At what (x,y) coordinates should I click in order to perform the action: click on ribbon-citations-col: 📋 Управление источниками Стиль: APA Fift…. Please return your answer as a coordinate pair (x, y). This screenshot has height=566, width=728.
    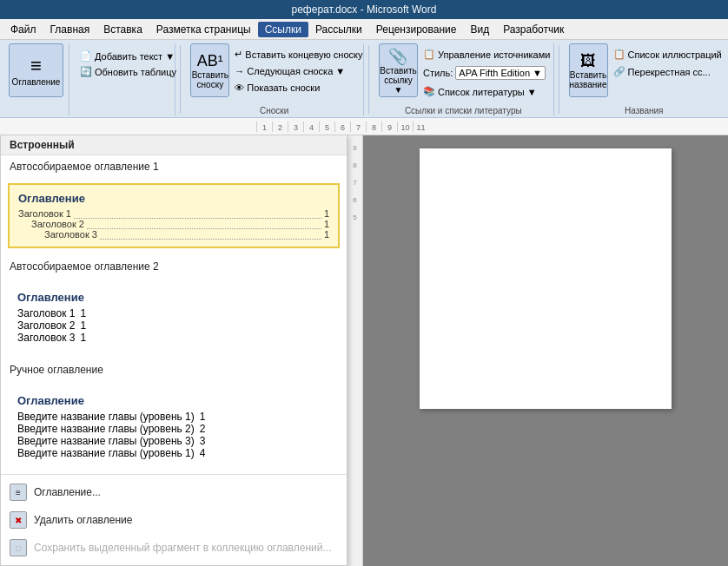
    Looking at the image, I should click on (486, 73).